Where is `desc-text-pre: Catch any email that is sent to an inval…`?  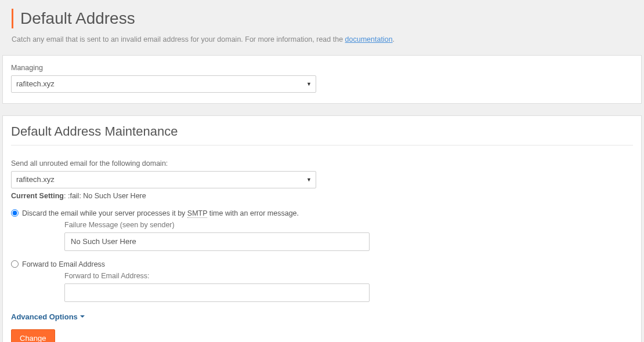
desc-text-pre: Catch any email that is sent to an inval… is located at coordinates (179, 39).